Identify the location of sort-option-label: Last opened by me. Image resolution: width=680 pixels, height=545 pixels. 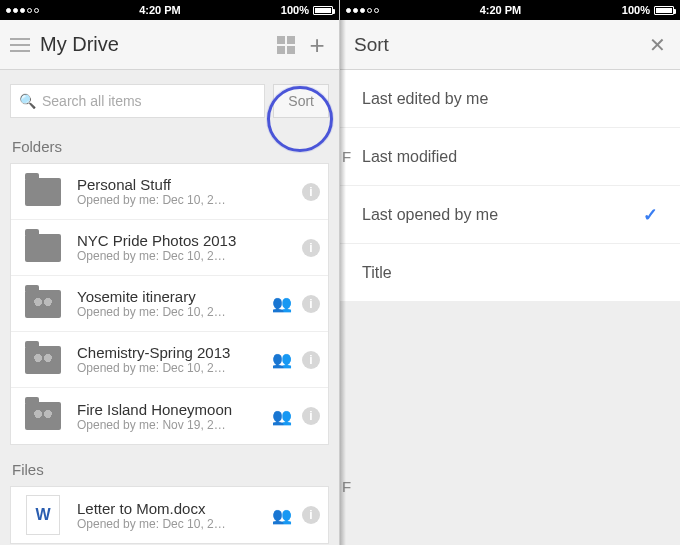
(430, 215).